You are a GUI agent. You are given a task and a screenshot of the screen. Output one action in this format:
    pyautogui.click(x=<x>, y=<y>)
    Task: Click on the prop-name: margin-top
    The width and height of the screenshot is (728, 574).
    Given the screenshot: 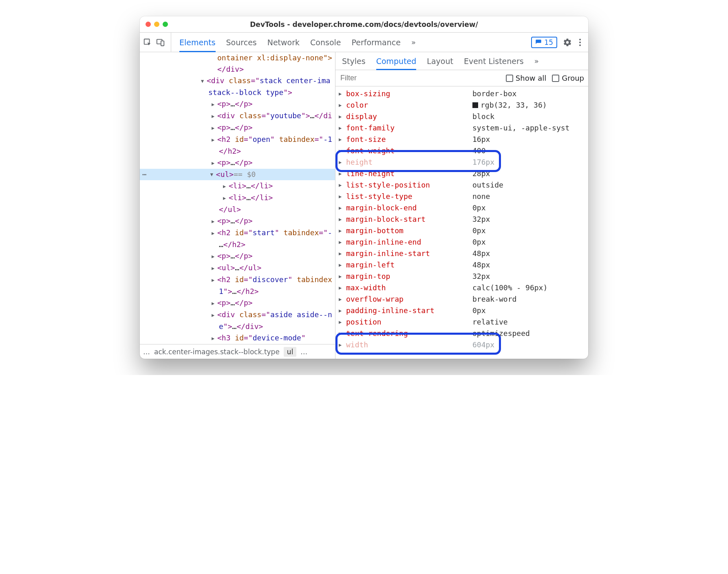 What is the action you would take?
    pyautogui.click(x=409, y=276)
    